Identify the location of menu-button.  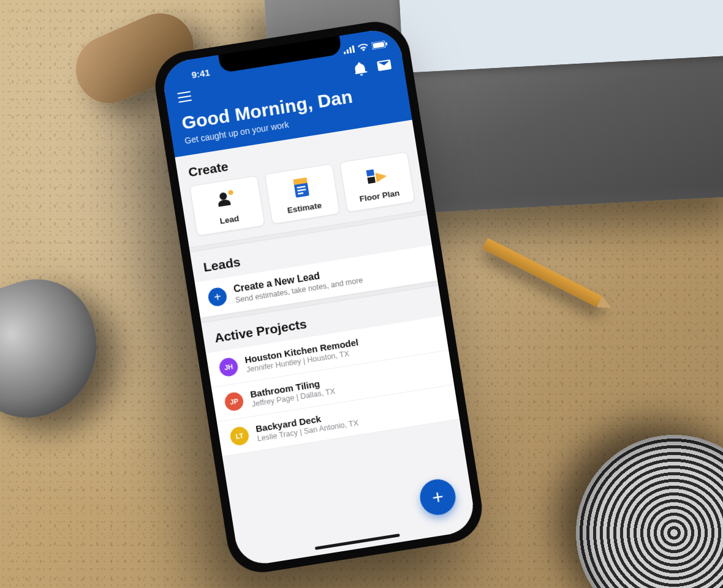
(184, 97).